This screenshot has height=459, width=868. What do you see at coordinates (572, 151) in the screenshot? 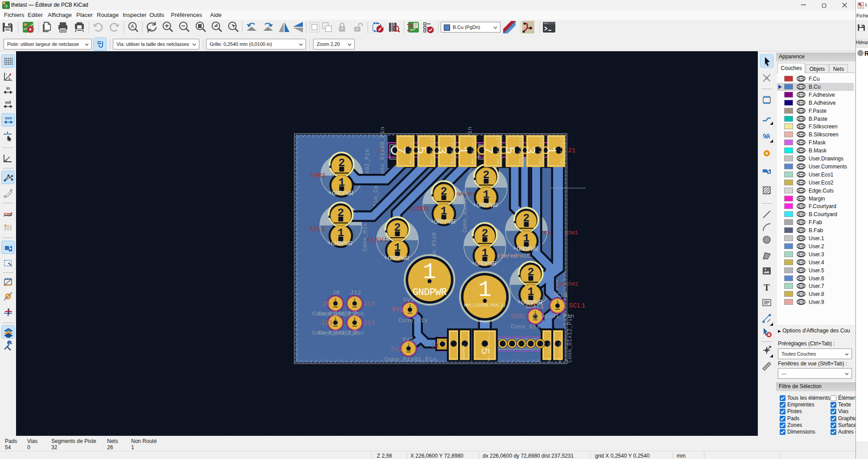
I see `svg-text: J1` at bounding box center [572, 151].